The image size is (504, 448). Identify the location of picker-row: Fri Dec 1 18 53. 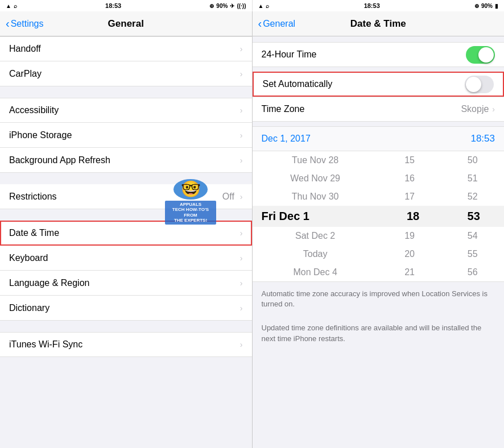
(379, 216).